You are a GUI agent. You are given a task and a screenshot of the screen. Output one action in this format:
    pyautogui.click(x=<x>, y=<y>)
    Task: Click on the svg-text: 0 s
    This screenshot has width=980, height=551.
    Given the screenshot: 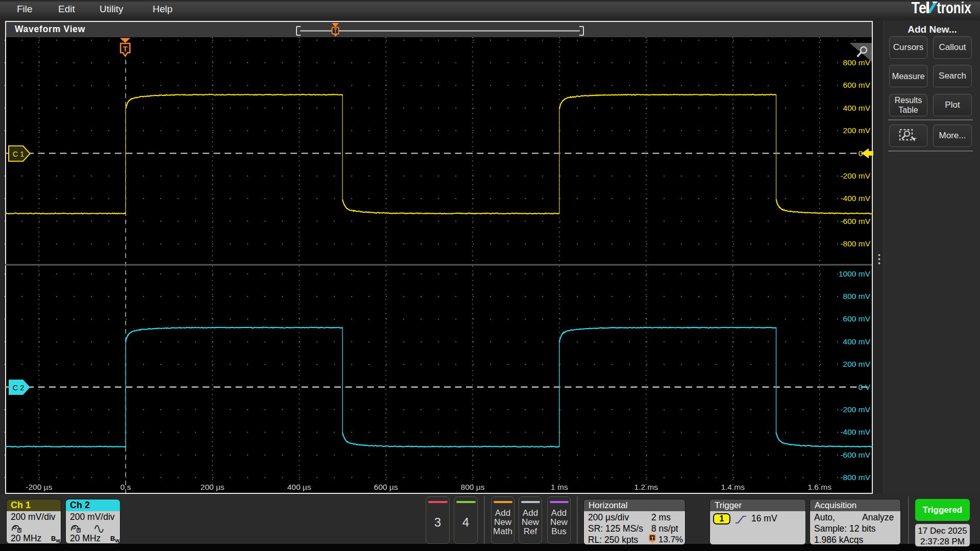 What is the action you would take?
    pyautogui.click(x=126, y=487)
    